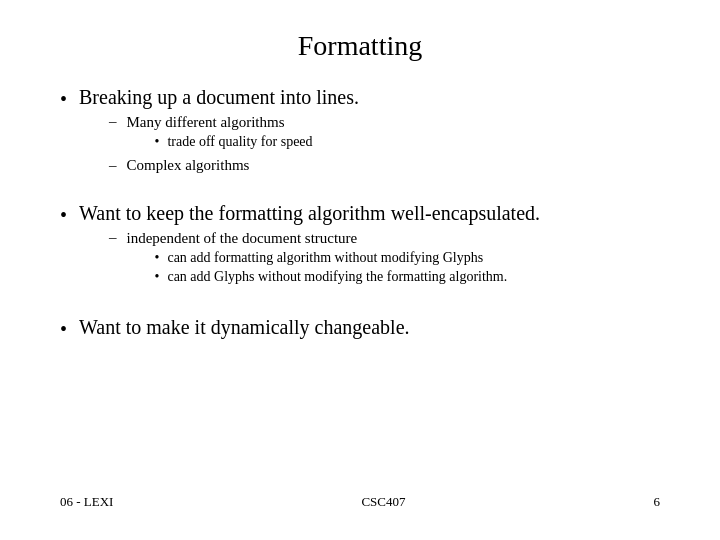 This screenshot has height=540, width=720. Describe the element at coordinates (360, 497) in the screenshot. I see `slide-footer: 06 - LEXI CSC407 6` at that location.